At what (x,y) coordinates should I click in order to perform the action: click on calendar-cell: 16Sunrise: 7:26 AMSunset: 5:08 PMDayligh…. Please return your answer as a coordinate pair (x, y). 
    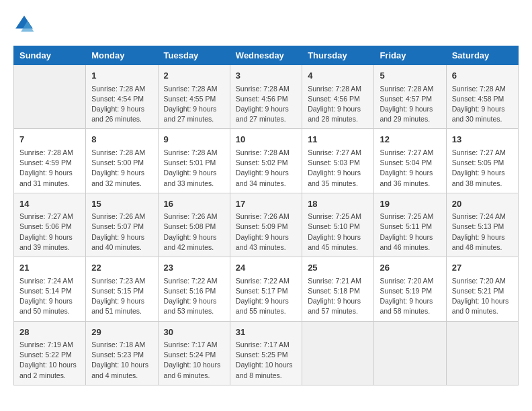
    Looking at the image, I should click on (193, 224).